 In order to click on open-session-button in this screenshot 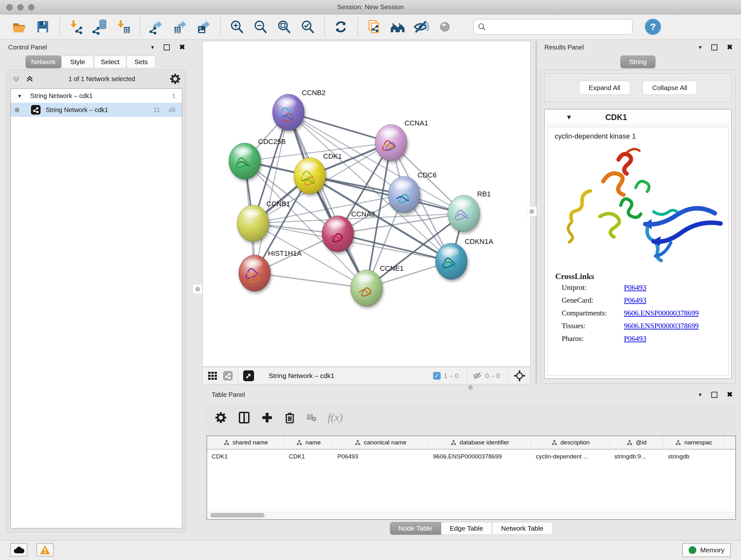, I will do `click(19, 27)`.